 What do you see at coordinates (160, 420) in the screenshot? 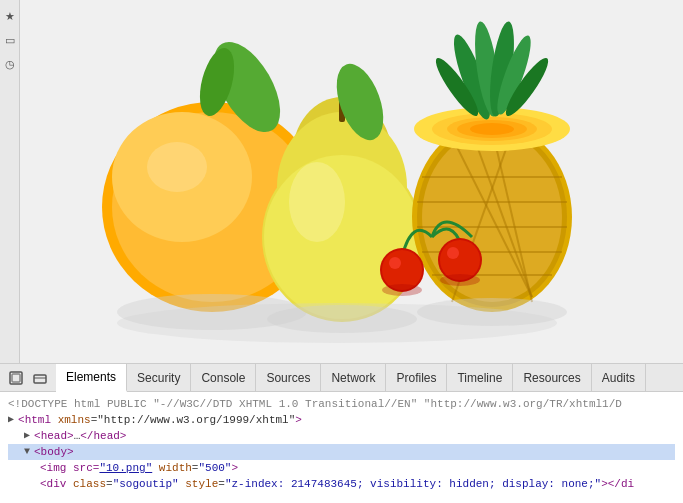
I see `line-text: <html xmlns="http://www.w3.org/1999/xhtm…` at bounding box center [160, 420].